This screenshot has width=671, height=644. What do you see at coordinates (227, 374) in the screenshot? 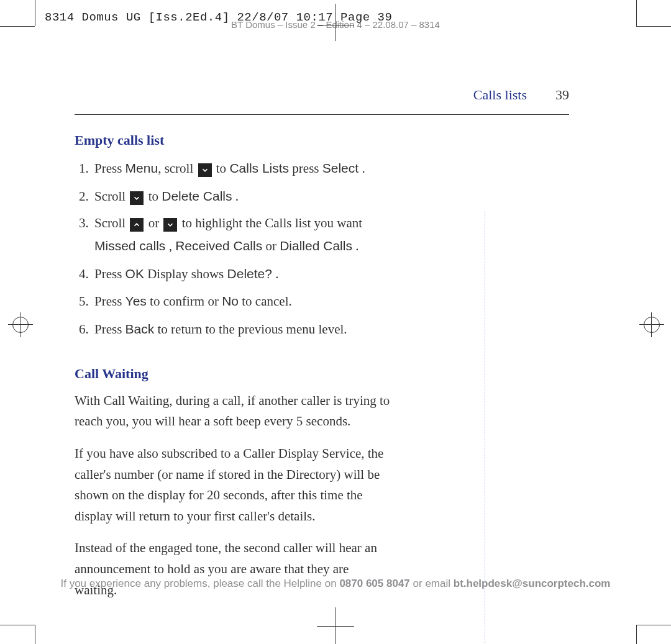
I see `heading-call-waiting: Call Waiting` at bounding box center [227, 374].